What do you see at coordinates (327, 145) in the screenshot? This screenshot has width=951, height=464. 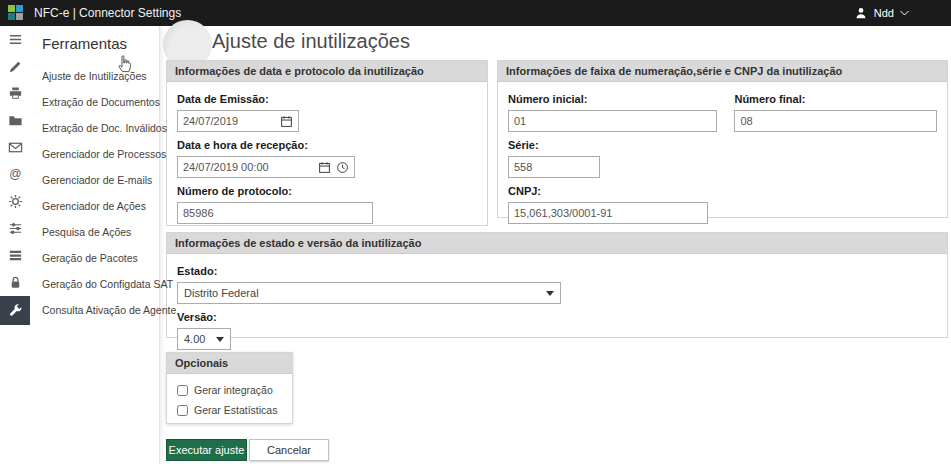 I see `data-recepcao-label: Data e hora de recepção:` at bounding box center [327, 145].